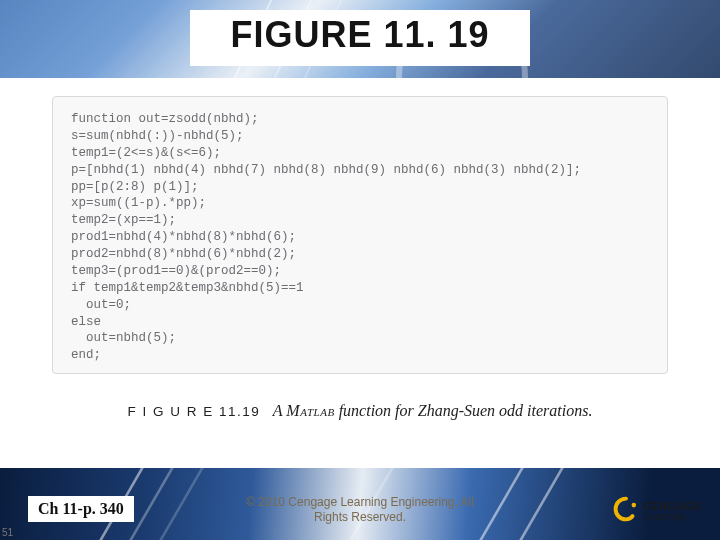 The width and height of the screenshot is (720, 540). Describe the element at coordinates (194, 412) in the screenshot. I see `caption-label: F I G U R E 11.19` at that location.